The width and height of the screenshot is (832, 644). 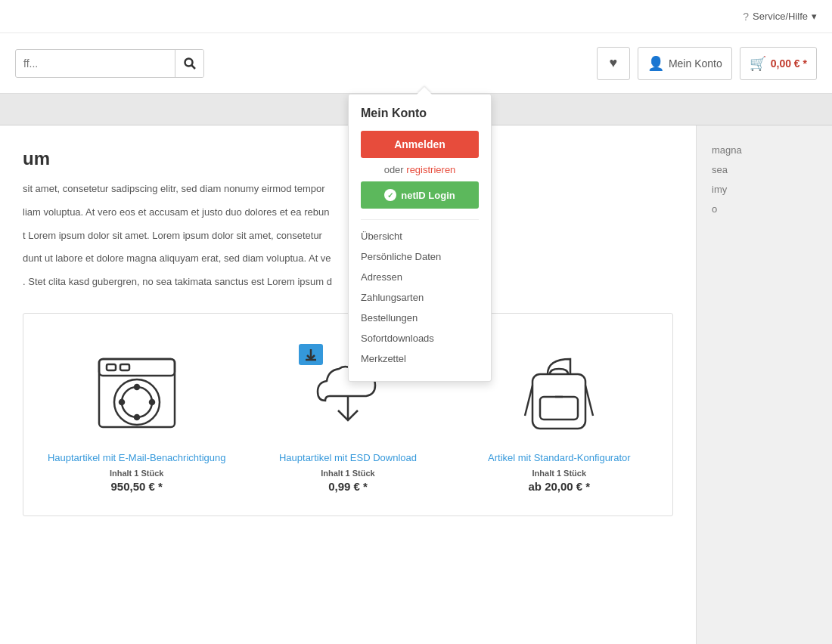 What do you see at coordinates (560, 473) in the screenshot?
I see `product-content-3: Inhalt 1 Stück` at bounding box center [560, 473].